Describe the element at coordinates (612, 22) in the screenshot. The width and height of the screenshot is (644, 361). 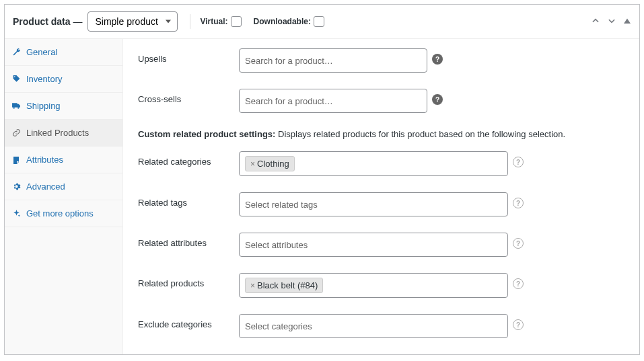
I see `move-down-icon` at that location.